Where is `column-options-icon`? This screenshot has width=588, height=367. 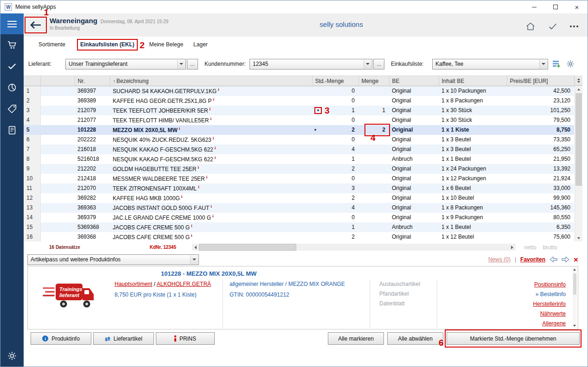 column-options-icon is located at coordinates (579, 81).